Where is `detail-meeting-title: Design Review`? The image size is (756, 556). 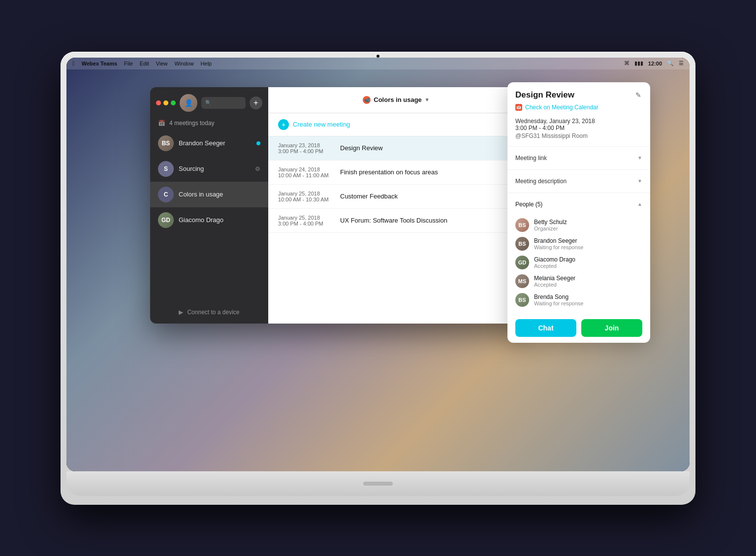 detail-meeting-title: Design Review is located at coordinates (545, 95).